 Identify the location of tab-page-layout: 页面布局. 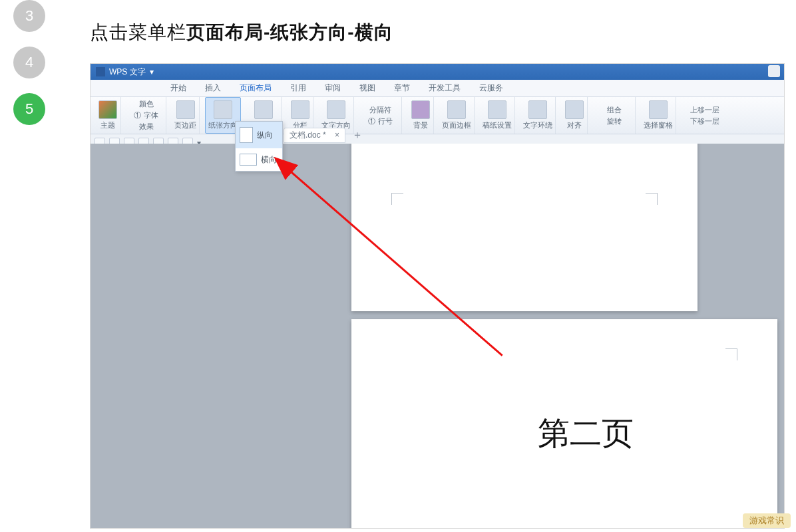
(256, 88).